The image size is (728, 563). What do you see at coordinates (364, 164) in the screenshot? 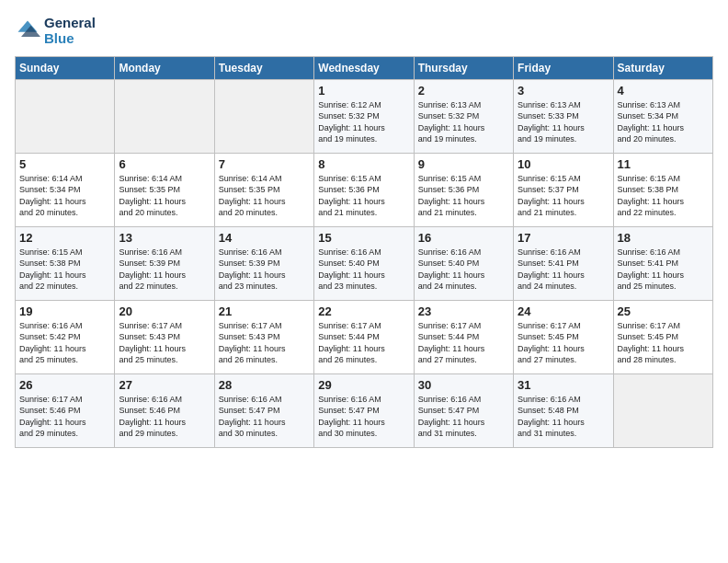
I see `day-number: 8` at bounding box center [364, 164].